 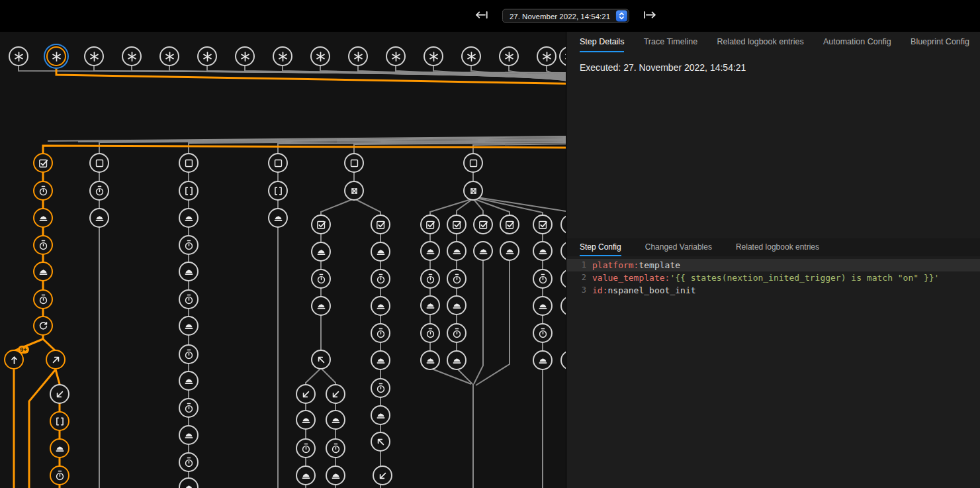 What do you see at coordinates (778, 248) in the screenshot?
I see `config-tab-related-logbook-entries: Related logbook entries` at bounding box center [778, 248].